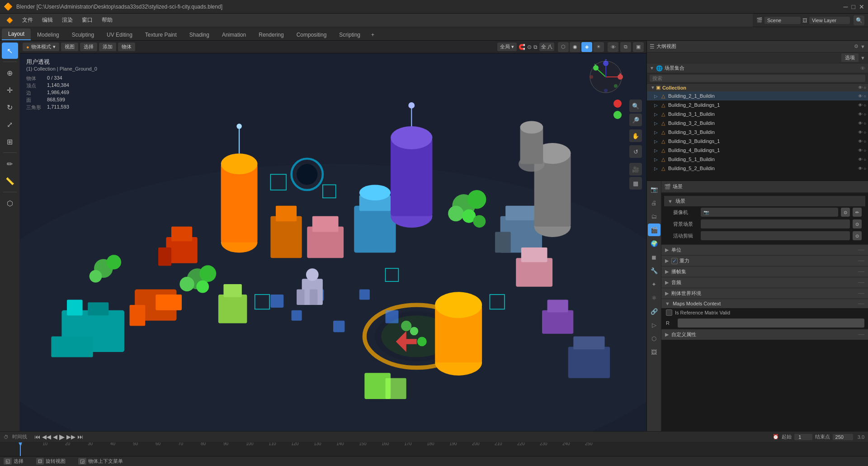 This screenshot has height=466, width=868. Describe the element at coordinates (108, 47) in the screenshot. I see `add-menu: 添加` at that location.